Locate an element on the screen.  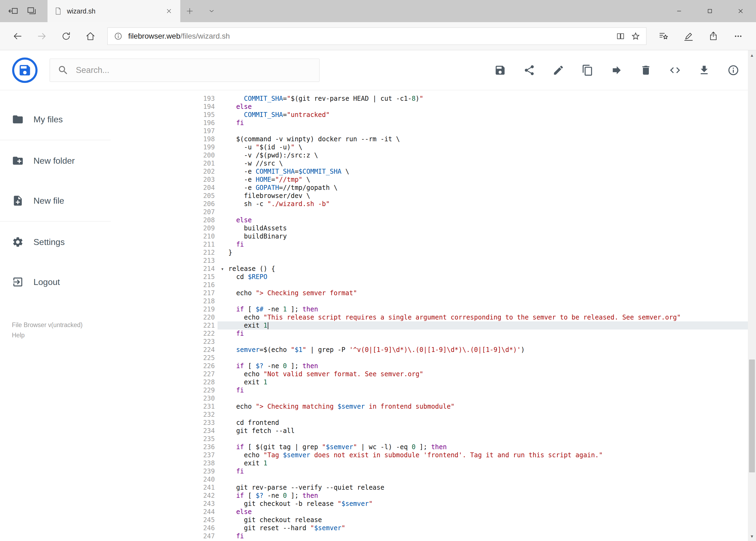
address-bar: filebrowser.web/files/wizard.sh is located at coordinates (377, 36).